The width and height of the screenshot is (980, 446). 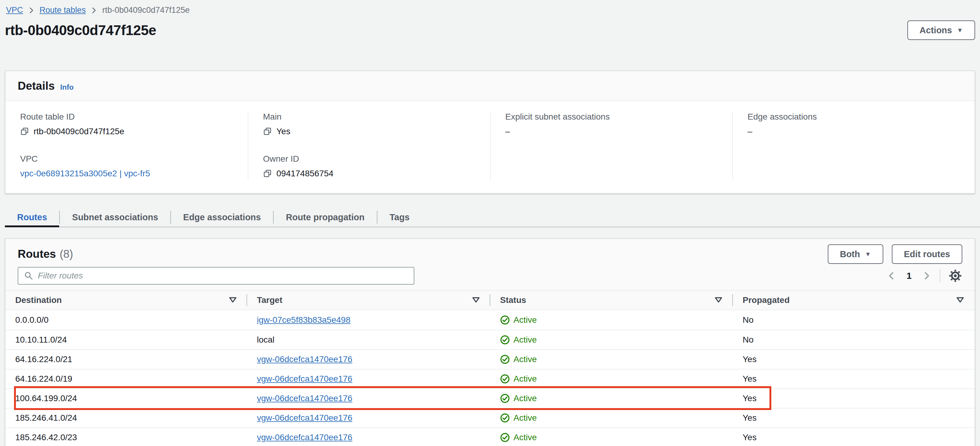 What do you see at coordinates (29, 276) in the screenshot?
I see `search-icon` at bounding box center [29, 276].